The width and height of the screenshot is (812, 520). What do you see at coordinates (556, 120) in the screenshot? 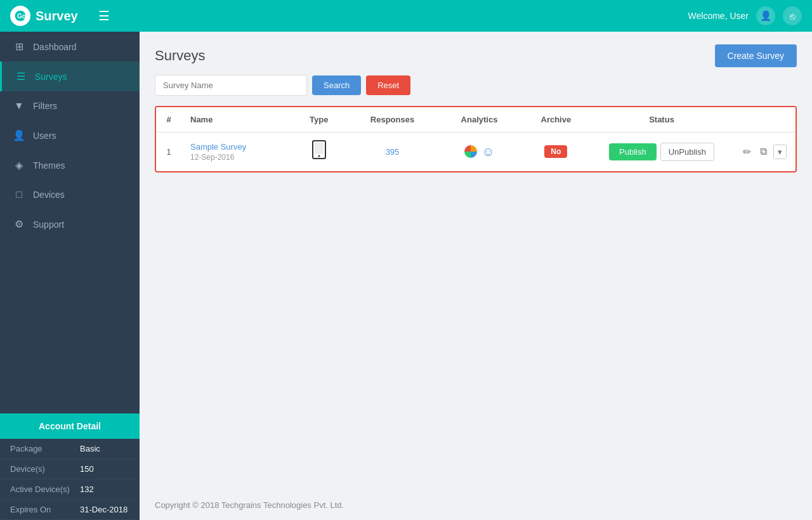
I see `col-archive: Archive` at bounding box center [556, 120].